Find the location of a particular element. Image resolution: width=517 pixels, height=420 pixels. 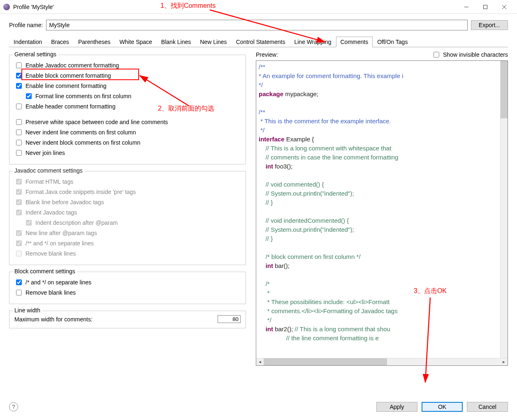

tab-control-statements: Control Statements is located at coordinates (261, 42).